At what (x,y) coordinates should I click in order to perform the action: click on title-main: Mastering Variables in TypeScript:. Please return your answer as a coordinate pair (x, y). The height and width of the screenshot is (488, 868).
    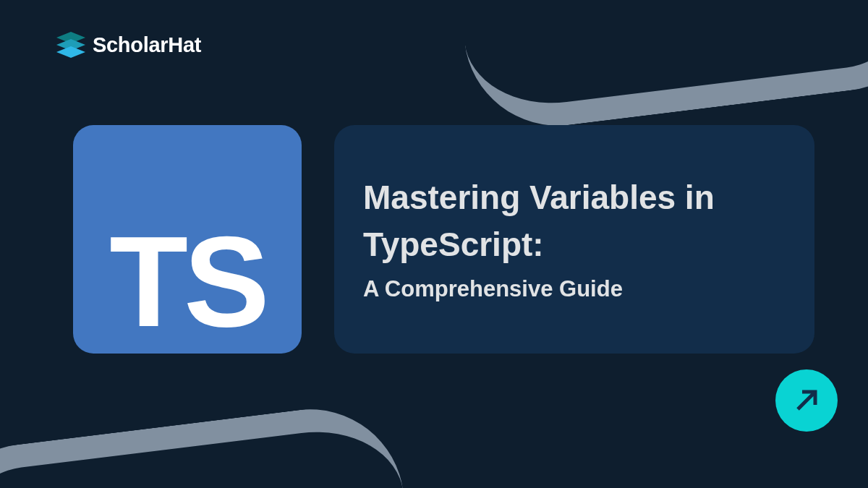
    Looking at the image, I should click on (574, 221).